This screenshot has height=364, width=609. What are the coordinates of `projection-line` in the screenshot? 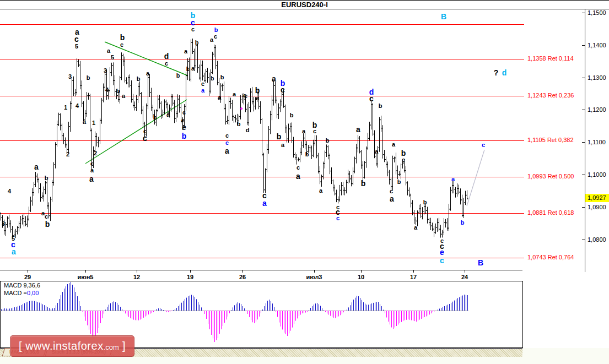 It's located at (476, 178).